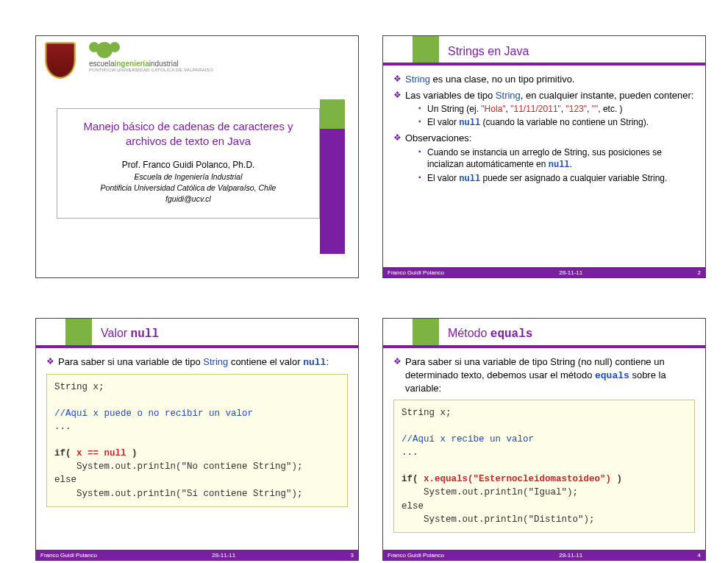  What do you see at coordinates (188, 163) in the screenshot?
I see `title-card: Manejo básico de cadenas de caracteres y…` at bounding box center [188, 163].